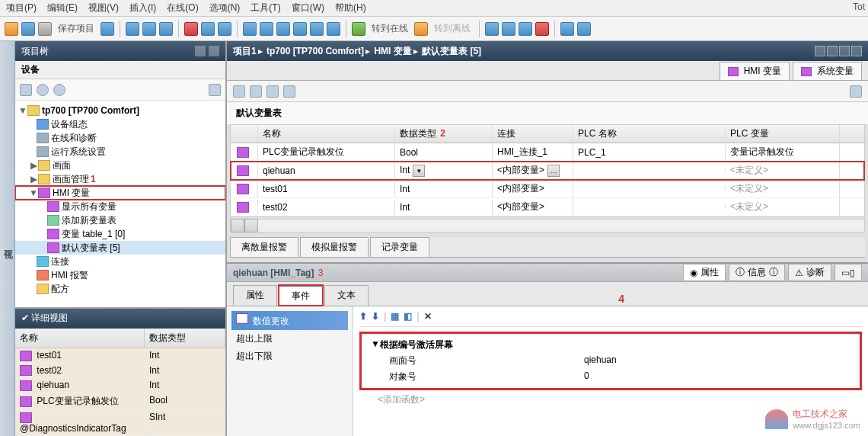  I want to click on tree-default-table: 默认变量表 [5], so click(120, 248).